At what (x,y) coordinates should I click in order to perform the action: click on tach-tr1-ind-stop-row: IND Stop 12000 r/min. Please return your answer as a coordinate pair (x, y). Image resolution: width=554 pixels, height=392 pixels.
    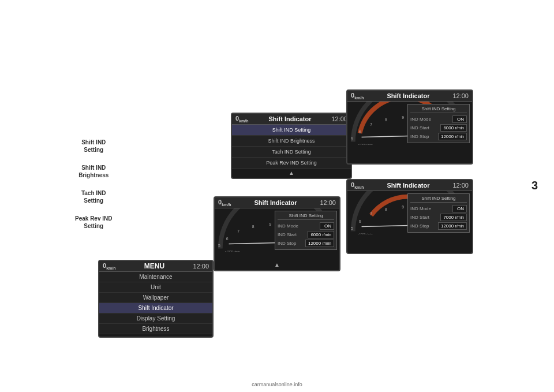
    Looking at the image, I should click on (439, 136).